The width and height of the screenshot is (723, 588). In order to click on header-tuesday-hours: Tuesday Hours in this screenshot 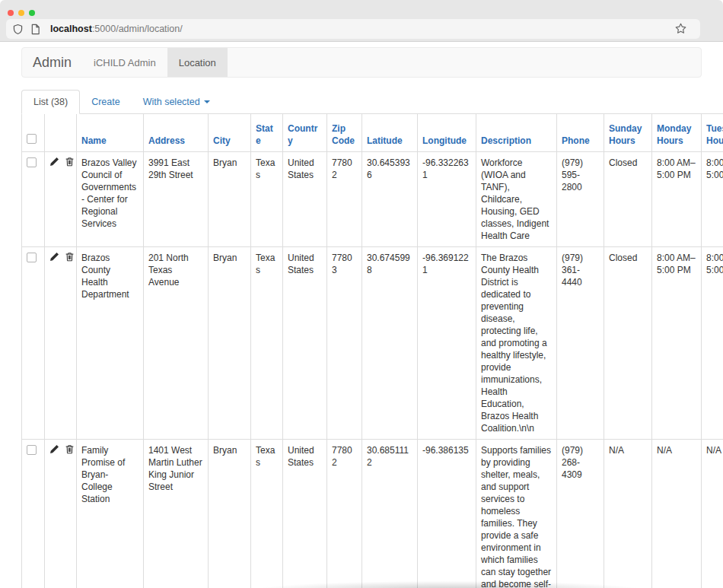, I will do `click(712, 133)`.